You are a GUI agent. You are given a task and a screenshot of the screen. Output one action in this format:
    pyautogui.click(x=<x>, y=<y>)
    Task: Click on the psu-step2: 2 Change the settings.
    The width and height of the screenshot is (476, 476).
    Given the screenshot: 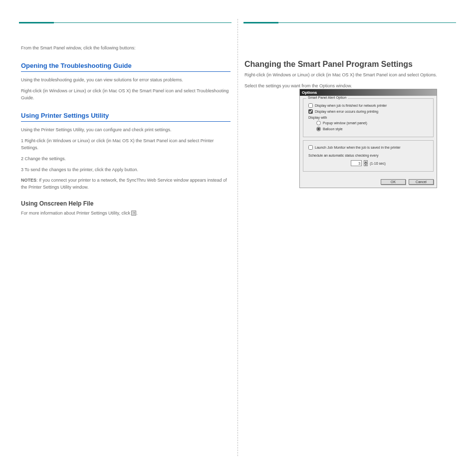 What is the action you would take?
    pyautogui.click(x=126, y=159)
    